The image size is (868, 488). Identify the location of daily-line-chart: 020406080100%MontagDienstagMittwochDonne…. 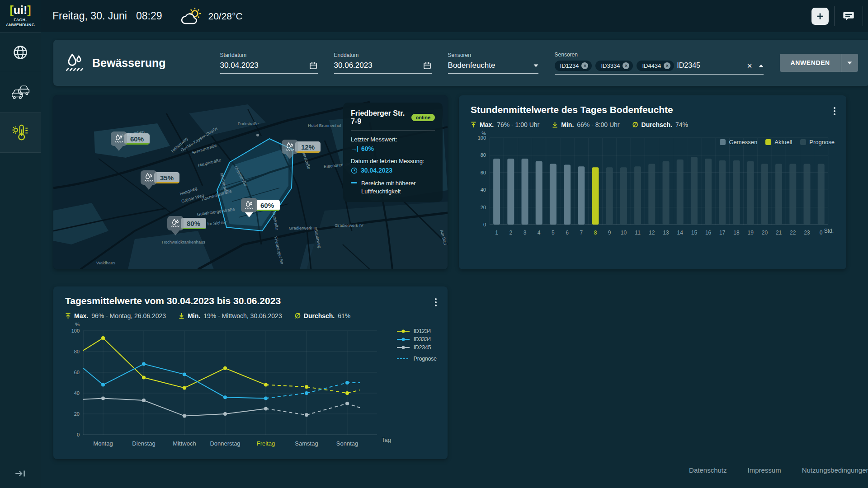
(250, 385).